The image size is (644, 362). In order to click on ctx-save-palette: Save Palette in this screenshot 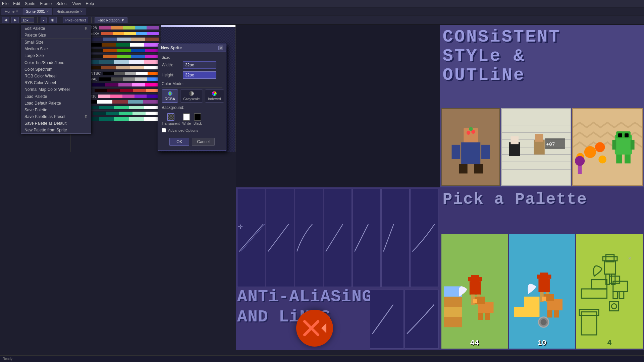, I will do `click(56, 110)`.